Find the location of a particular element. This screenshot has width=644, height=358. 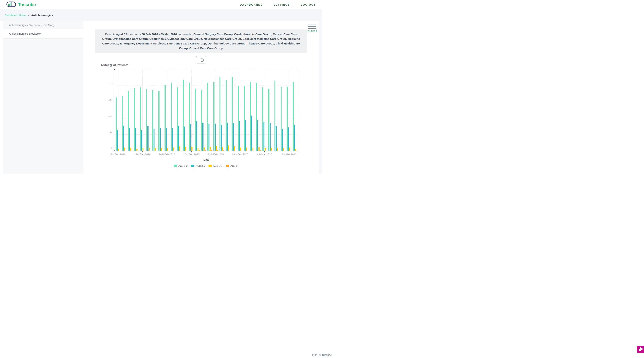

legend-item: ACB 9+ is located at coordinates (232, 166).